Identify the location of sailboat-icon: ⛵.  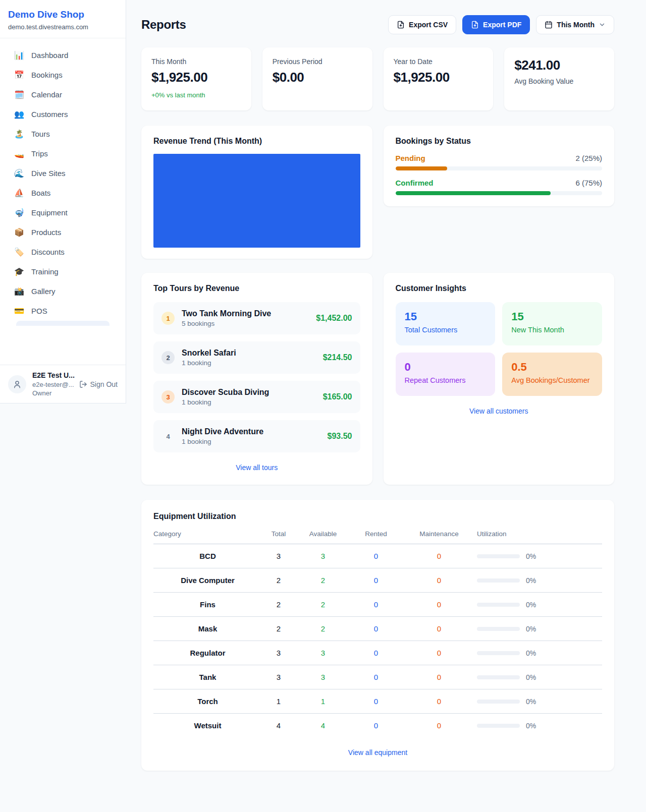
(19, 193).